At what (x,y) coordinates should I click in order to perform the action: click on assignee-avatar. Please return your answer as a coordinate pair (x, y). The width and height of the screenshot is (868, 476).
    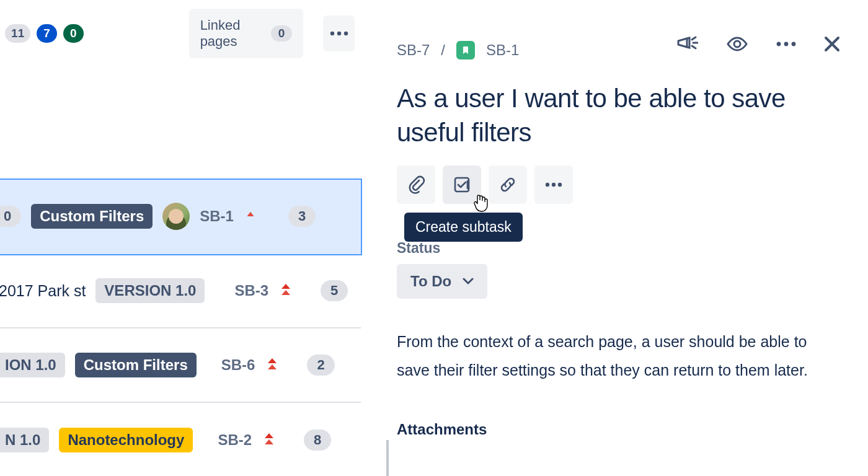
    Looking at the image, I should click on (176, 216).